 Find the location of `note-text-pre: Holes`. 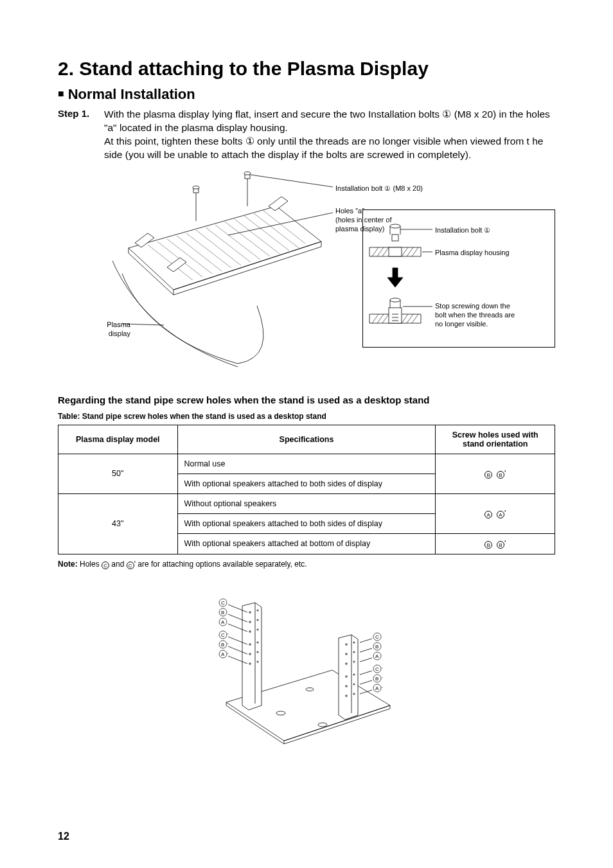

note-text-pre: Holes is located at coordinates (90, 564).